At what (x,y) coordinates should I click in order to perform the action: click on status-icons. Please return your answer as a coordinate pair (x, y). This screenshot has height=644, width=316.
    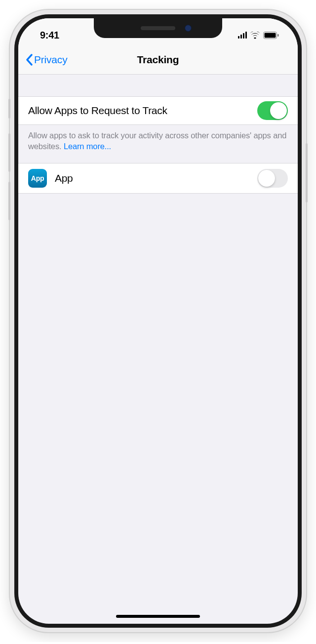
    Looking at the image, I should click on (261, 36).